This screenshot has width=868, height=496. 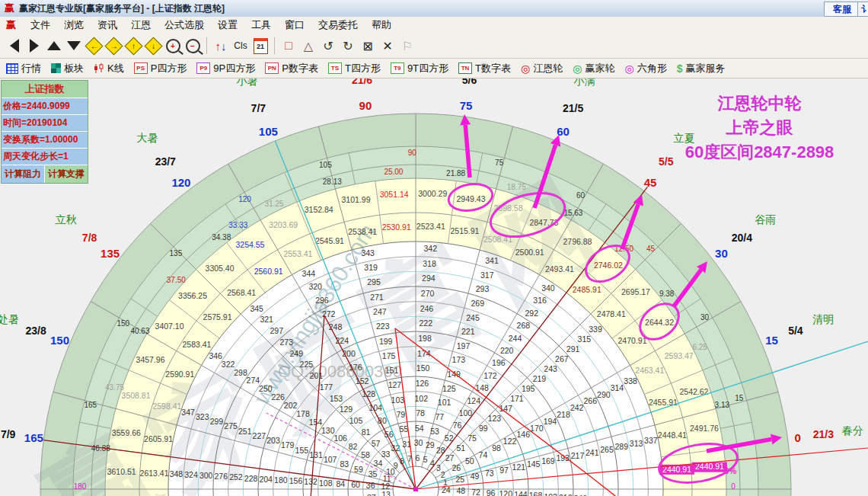 What do you see at coordinates (54, 46) in the screenshot?
I see `up-button` at bounding box center [54, 46].